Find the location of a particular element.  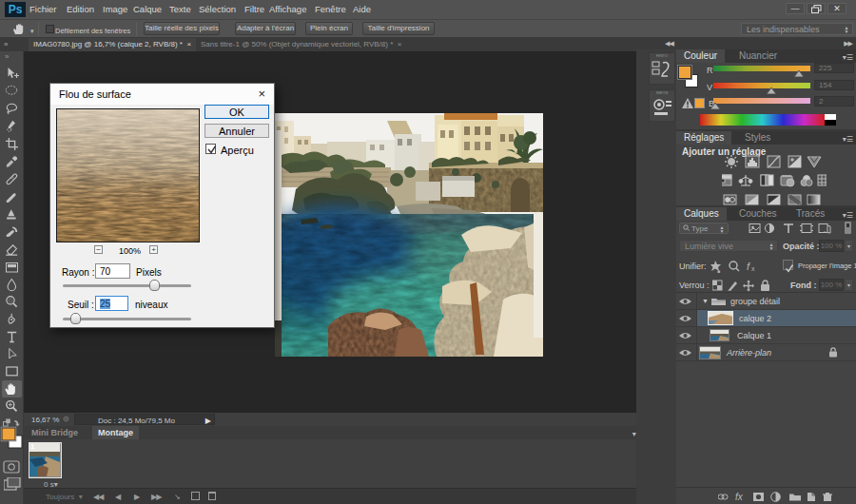

svg-text: fx is located at coordinates (740, 496).